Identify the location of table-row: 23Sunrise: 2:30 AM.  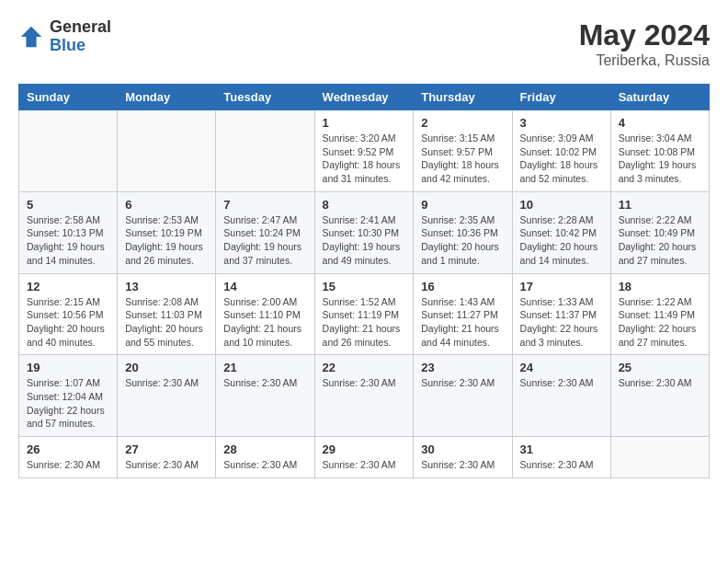
(463, 396).